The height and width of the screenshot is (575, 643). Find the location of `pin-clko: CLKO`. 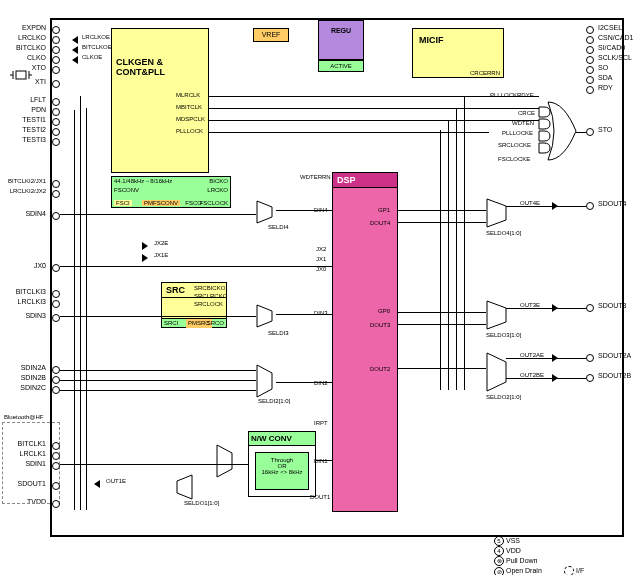

pin-clko: CLKO is located at coordinates (23, 58).